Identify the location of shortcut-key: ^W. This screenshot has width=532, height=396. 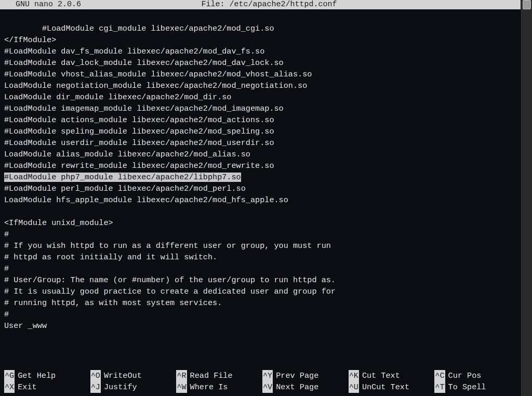
(181, 387).